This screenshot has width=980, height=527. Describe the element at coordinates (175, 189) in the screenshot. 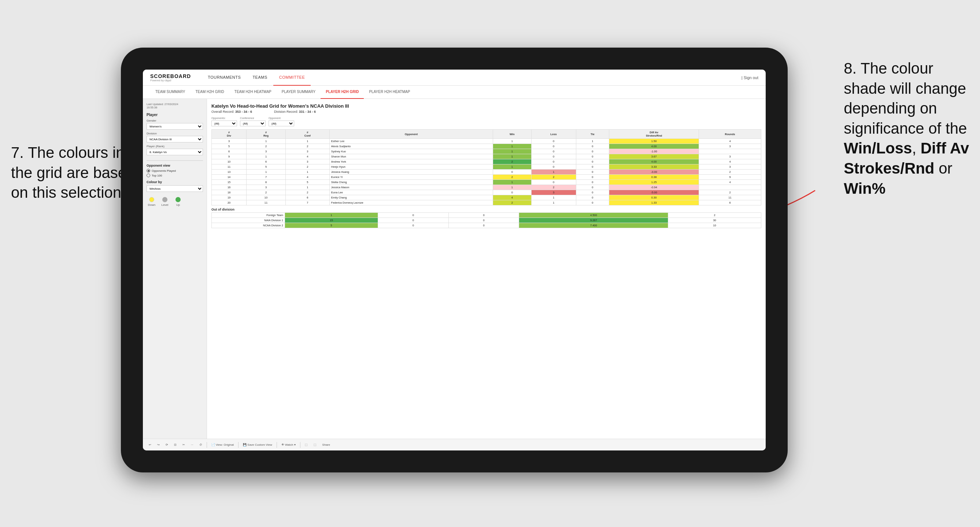

I see `colour-by-select: Win/loss` at that location.